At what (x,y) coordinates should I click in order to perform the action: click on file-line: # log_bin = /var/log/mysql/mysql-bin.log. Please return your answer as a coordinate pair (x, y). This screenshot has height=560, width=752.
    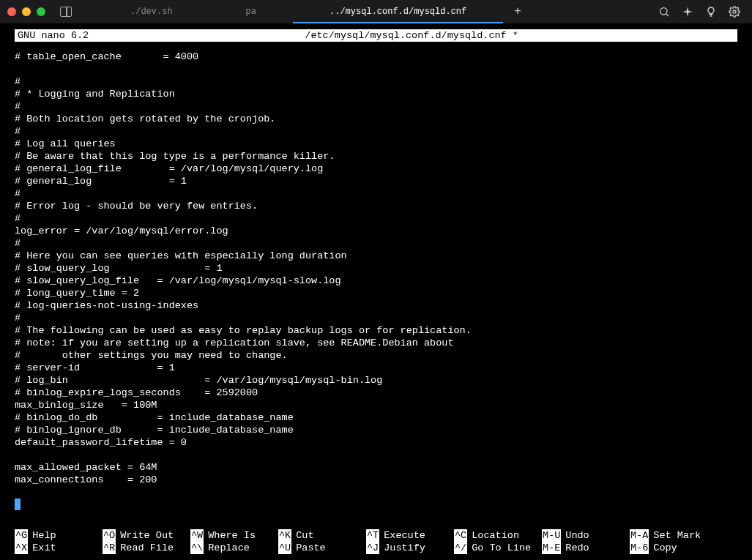
    Looking at the image, I should click on (376, 381).